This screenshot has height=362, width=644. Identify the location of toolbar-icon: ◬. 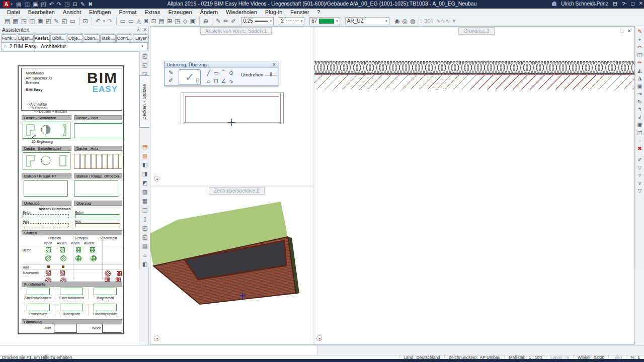
(139, 21).